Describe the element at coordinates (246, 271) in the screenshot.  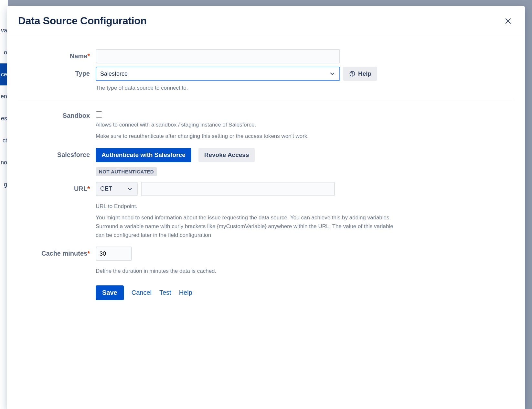
I see `cache-hint: Define the duration in minutes the data …` at that location.